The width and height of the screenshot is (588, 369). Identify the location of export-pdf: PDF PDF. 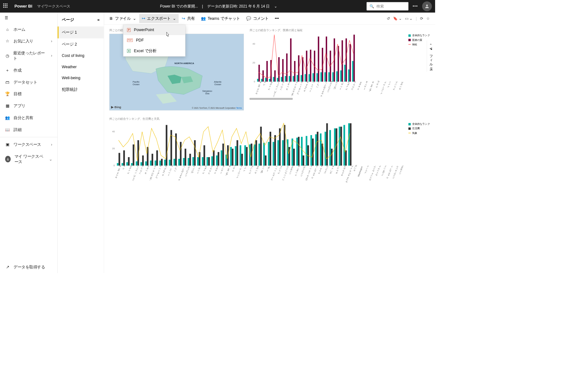
(154, 40).